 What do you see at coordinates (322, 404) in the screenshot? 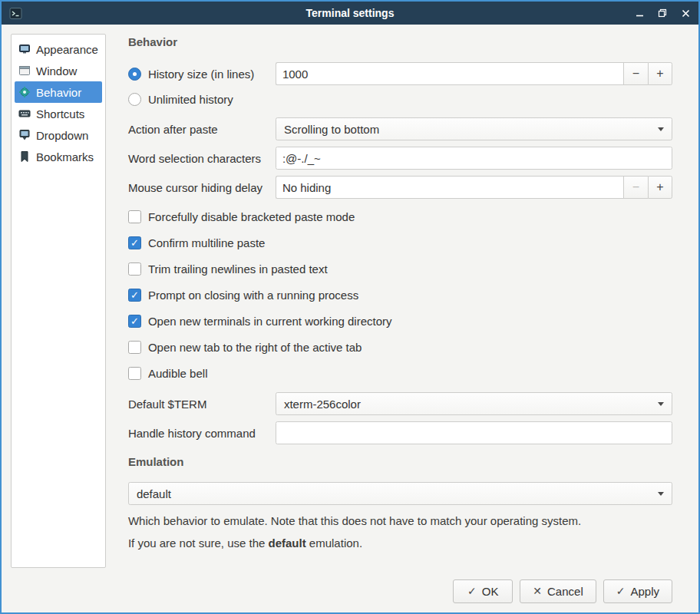
I see `default-term-value: xterm-256color` at bounding box center [322, 404].